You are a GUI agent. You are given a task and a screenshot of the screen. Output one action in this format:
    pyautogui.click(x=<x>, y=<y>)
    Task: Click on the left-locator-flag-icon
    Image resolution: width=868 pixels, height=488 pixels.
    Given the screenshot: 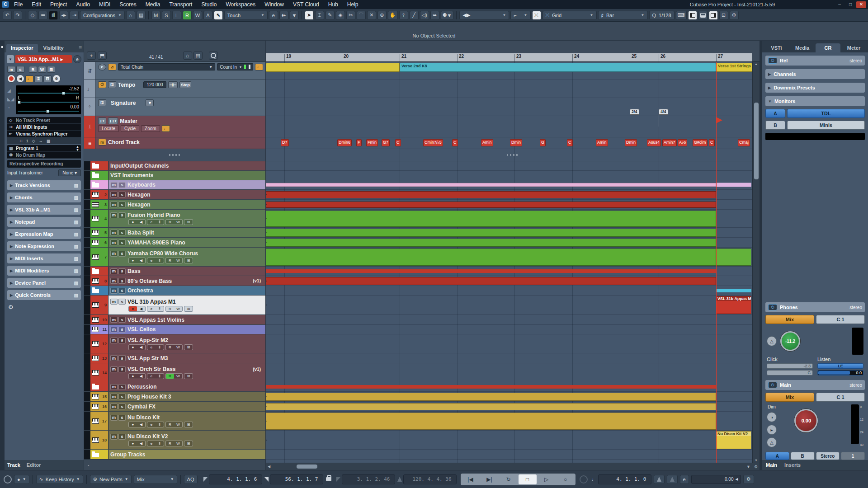 What is the action you would take?
    pyautogui.click(x=205, y=479)
    